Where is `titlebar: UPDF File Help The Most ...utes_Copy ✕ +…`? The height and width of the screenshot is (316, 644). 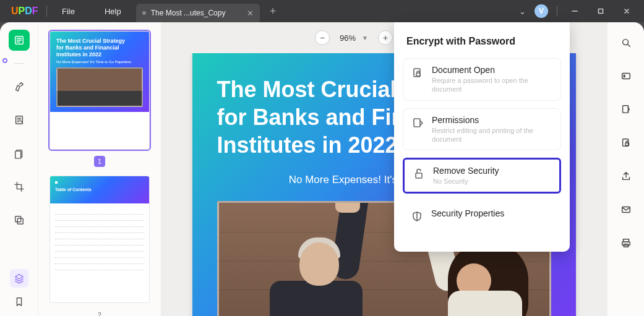 titlebar: UPDF File Help The Most ...utes_Copy ✕ +… is located at coordinates (322, 11).